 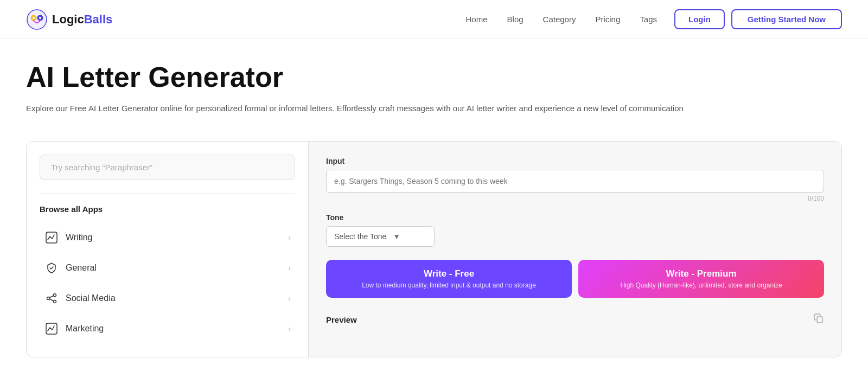 What do you see at coordinates (290, 298) in the screenshot?
I see `social-media-chevron: ›` at bounding box center [290, 298].